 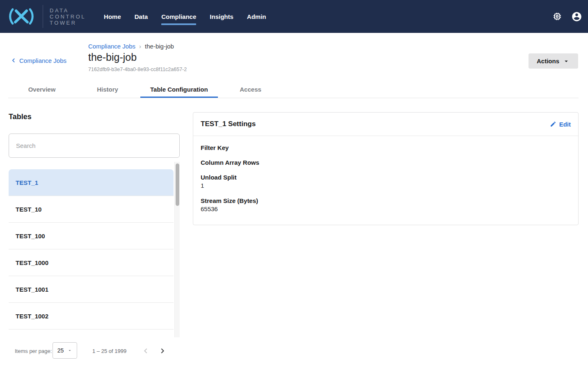 What do you see at coordinates (386, 200) in the screenshot?
I see `field-label: Stream Size (Bytes)` at bounding box center [386, 200].